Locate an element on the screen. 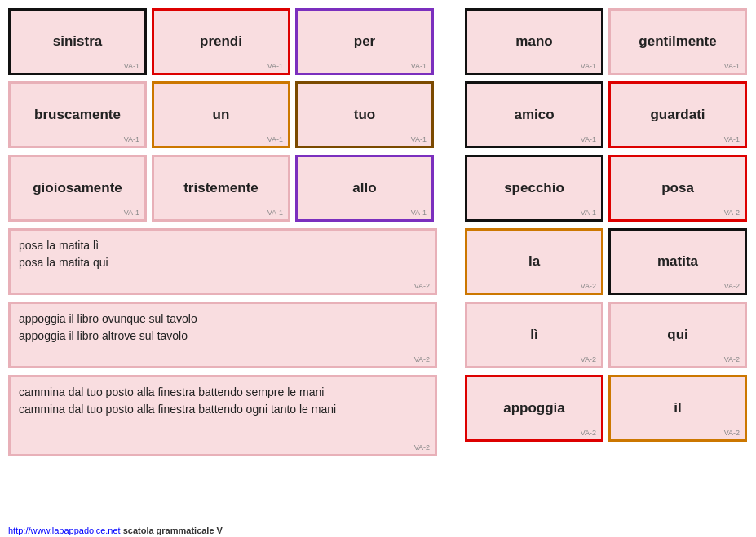 The width and height of the screenshot is (756, 537). card-gentilmente: gentilmenteVA-1 is located at coordinates (678, 42).